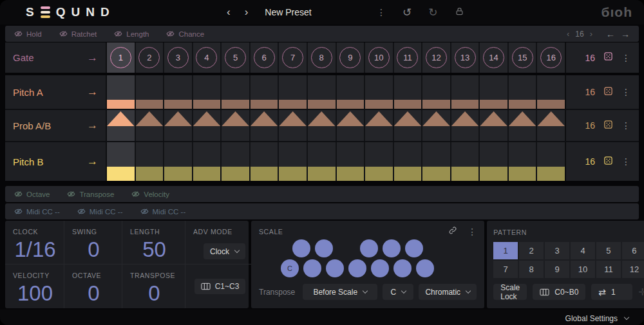  I want to click on shift-right-button: →, so click(625, 34).